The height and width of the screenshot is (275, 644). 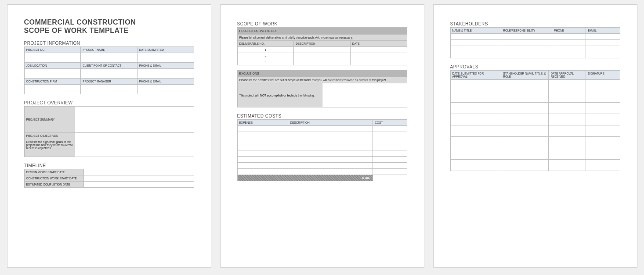 What do you see at coordinates (265, 56) in the screenshot?
I see `deliverable-no: 2` at bounding box center [265, 56].